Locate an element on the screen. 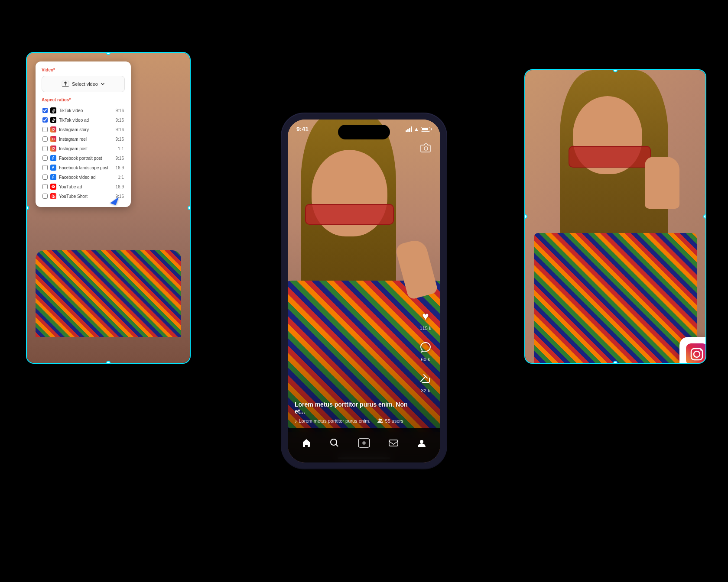  instagram-logo-icon is located at coordinates (696, 353).